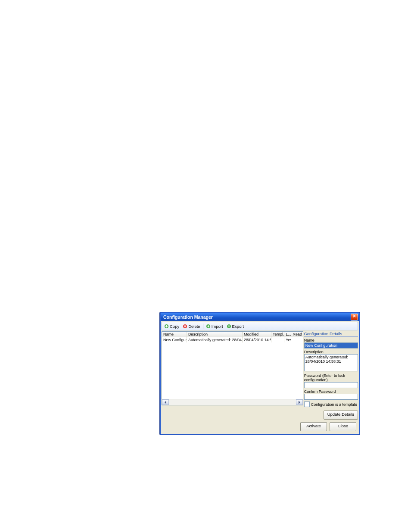 The image size is (411, 532). What do you see at coordinates (233, 368) in the screenshot?
I see `rows-container: New Configuration Automatically generate…` at bounding box center [233, 368].